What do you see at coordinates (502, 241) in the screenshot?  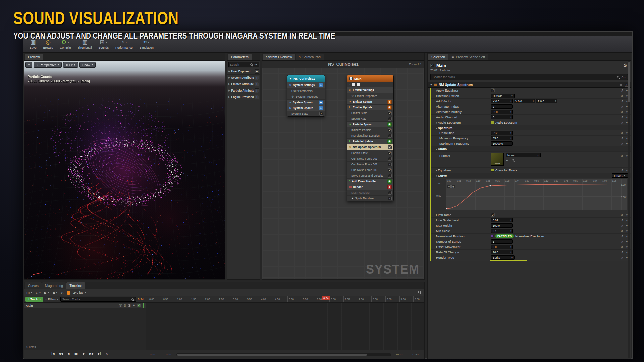 I see `param-number-input: 1▲▼` at bounding box center [502, 241].